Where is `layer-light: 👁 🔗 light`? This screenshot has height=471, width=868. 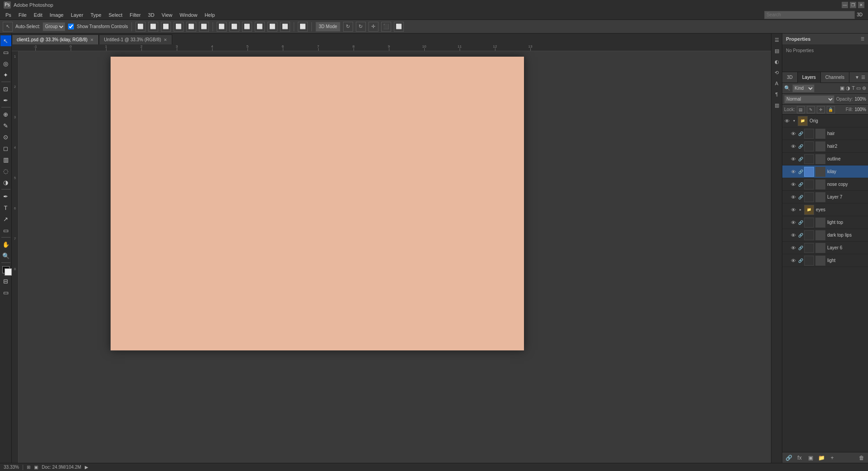
layer-light: 👁 🔗 light is located at coordinates (825, 261).